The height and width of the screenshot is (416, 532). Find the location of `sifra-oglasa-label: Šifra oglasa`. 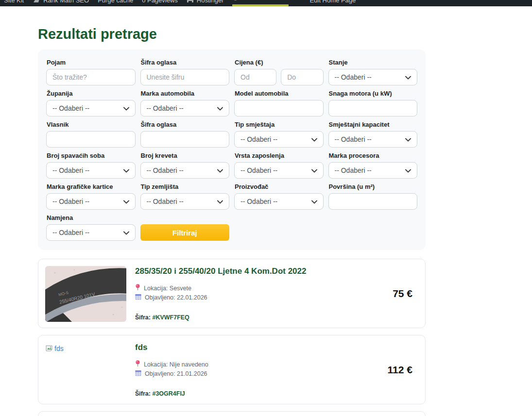

sifra-oglasa-label: Šifra oglasa is located at coordinates (186, 63).